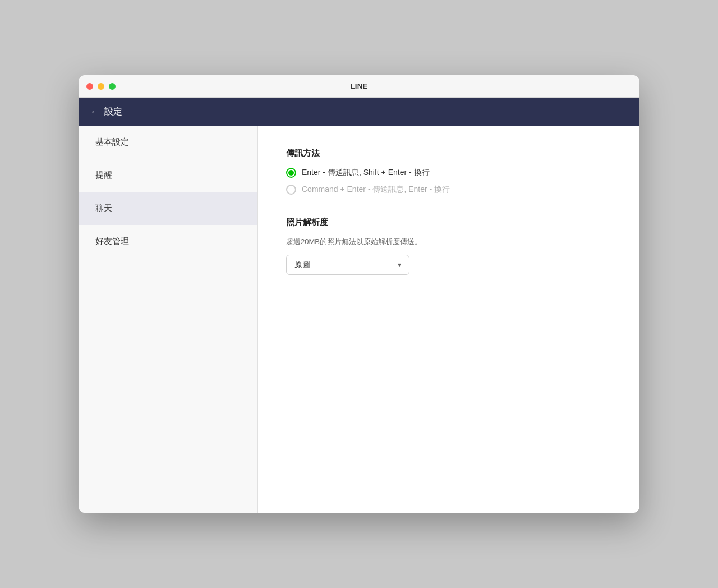 This screenshot has height=588, width=718. I want to click on close-button, so click(90, 86).